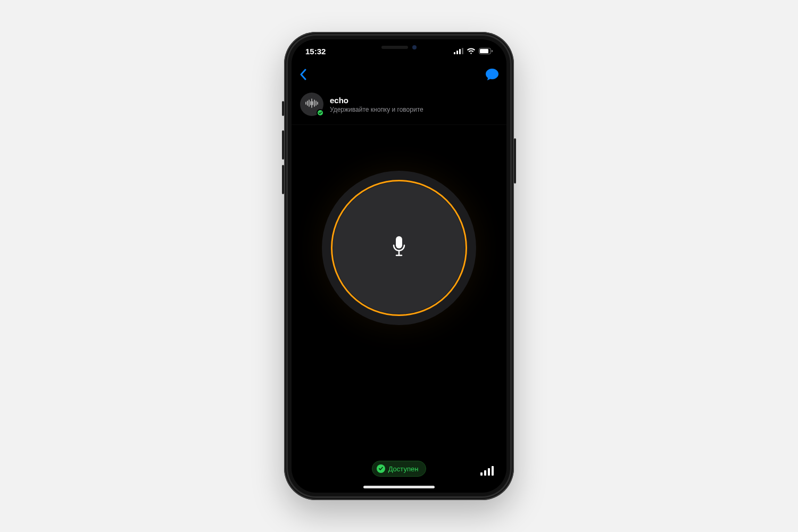 The width and height of the screenshot is (798, 532). Describe the element at coordinates (315, 51) in the screenshot. I see `status-time: 15:32` at that location.